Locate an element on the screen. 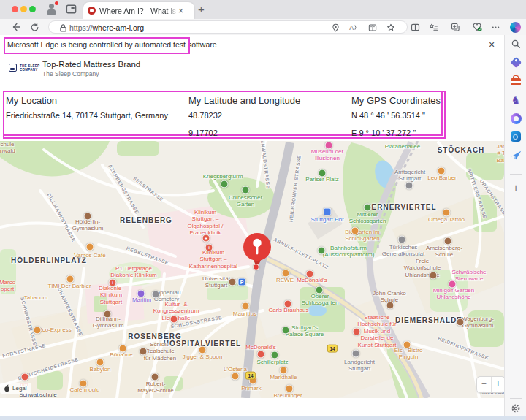  map-poi-label: Robert- Mayer-Schule is located at coordinates (155, 387).